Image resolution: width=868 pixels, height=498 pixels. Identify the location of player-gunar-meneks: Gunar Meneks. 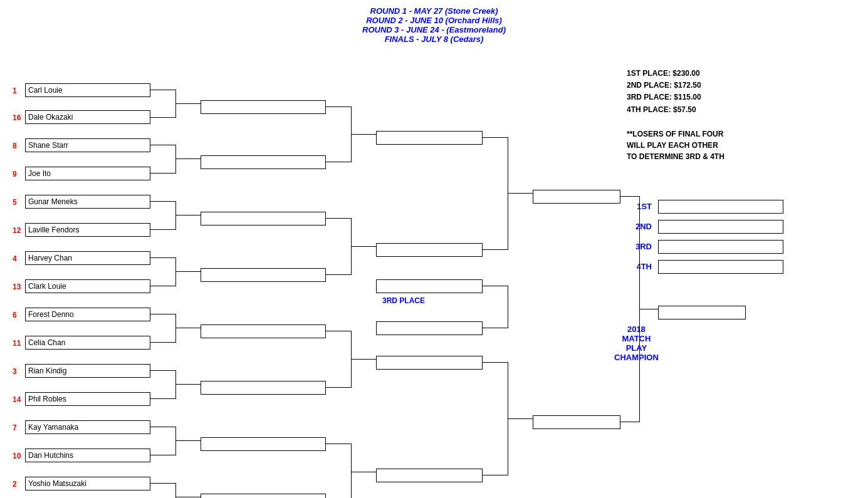
(88, 202).